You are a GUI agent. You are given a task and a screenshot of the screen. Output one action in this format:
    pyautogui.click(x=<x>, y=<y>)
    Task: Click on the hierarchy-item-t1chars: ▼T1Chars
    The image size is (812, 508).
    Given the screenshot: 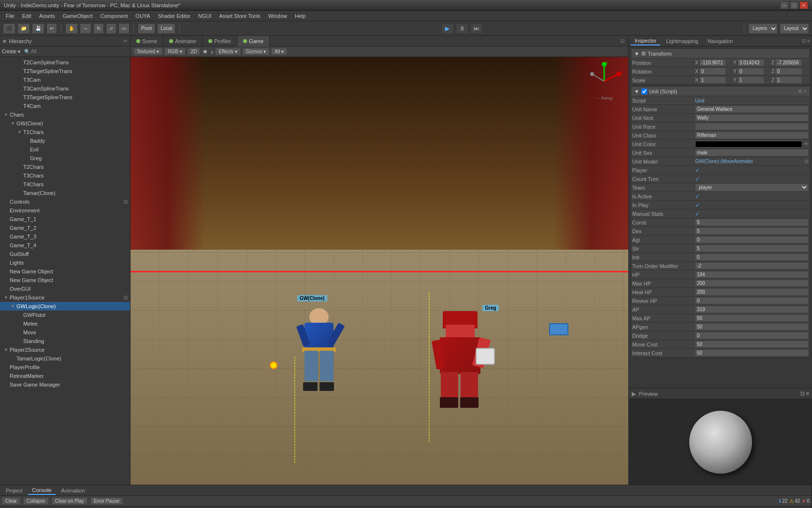 What is the action you would take?
    pyautogui.click(x=65, y=132)
    